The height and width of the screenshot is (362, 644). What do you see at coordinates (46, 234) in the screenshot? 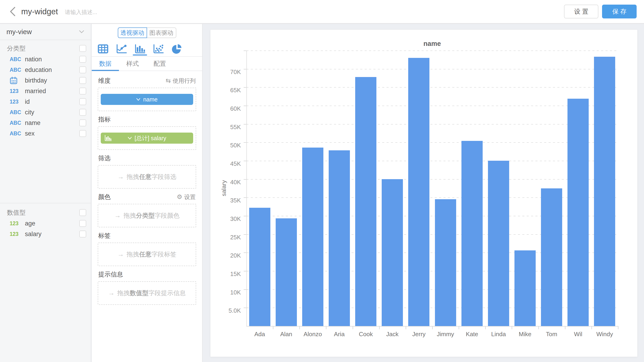
I see `field-row-salary: 123salary` at bounding box center [46, 234].